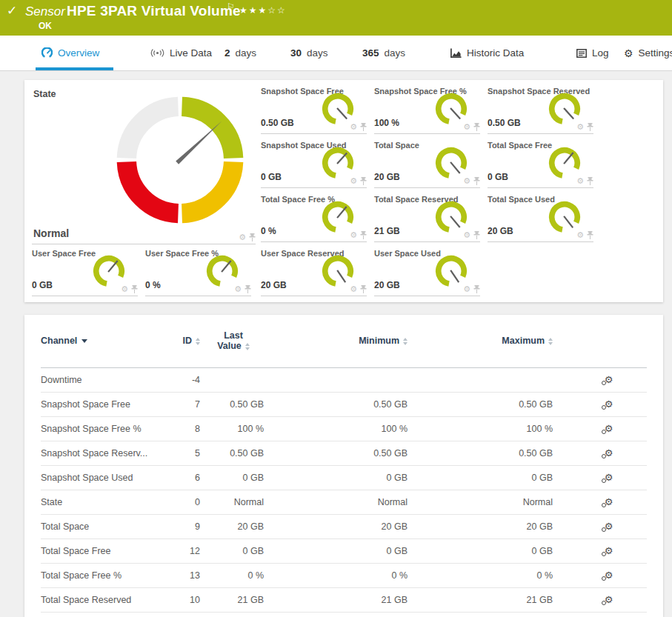  Describe the element at coordinates (100, 379) in the screenshot. I see `channel-name: Downtime` at that location.